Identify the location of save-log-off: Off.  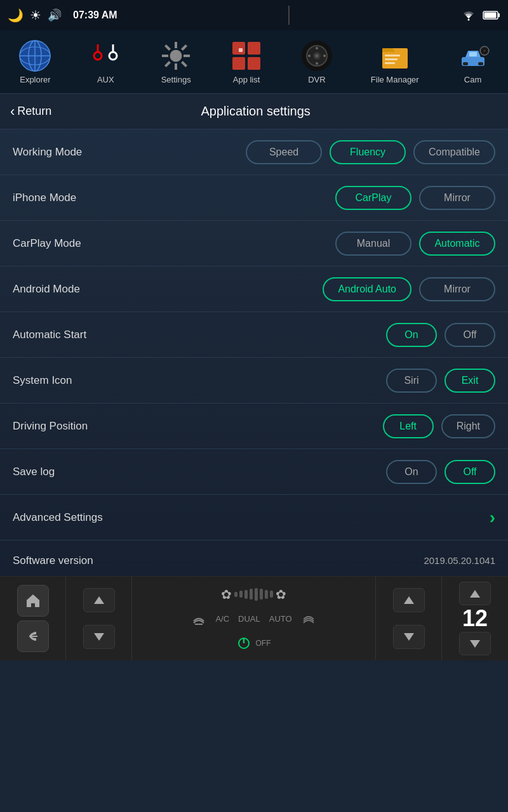
(470, 472).